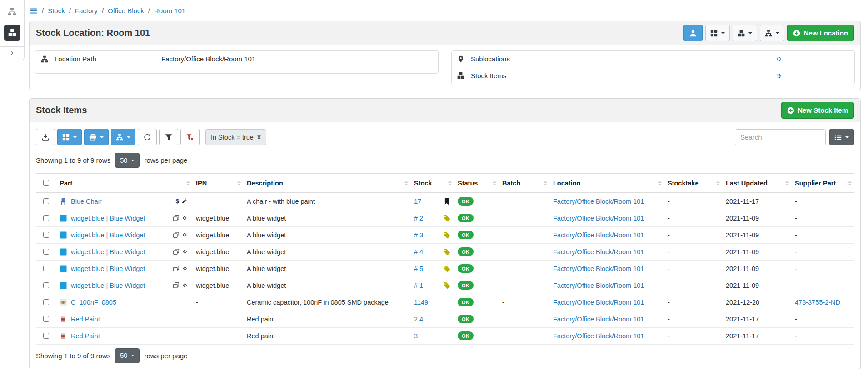  Describe the element at coordinates (218, 184) in the screenshot. I see `column-header-ipn: IPN` at that location.